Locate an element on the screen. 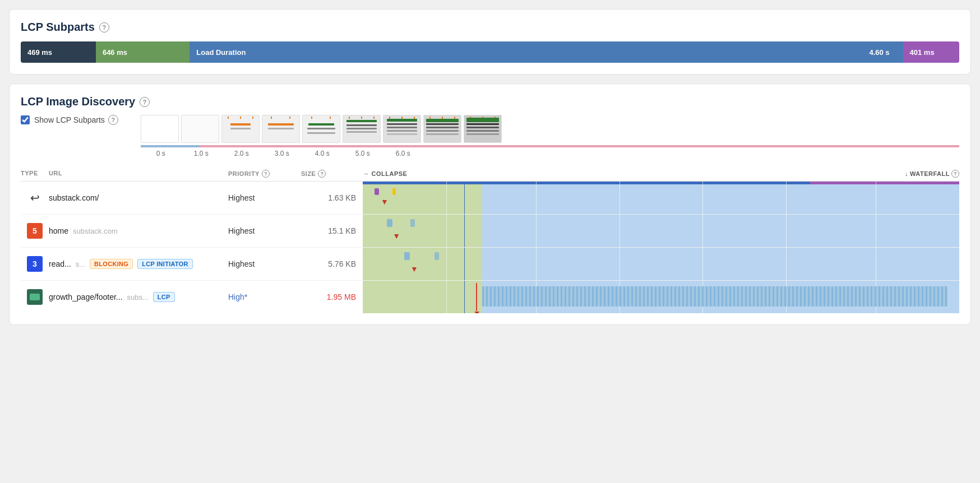 The image size is (980, 483). th-url: URL is located at coordinates (138, 174).